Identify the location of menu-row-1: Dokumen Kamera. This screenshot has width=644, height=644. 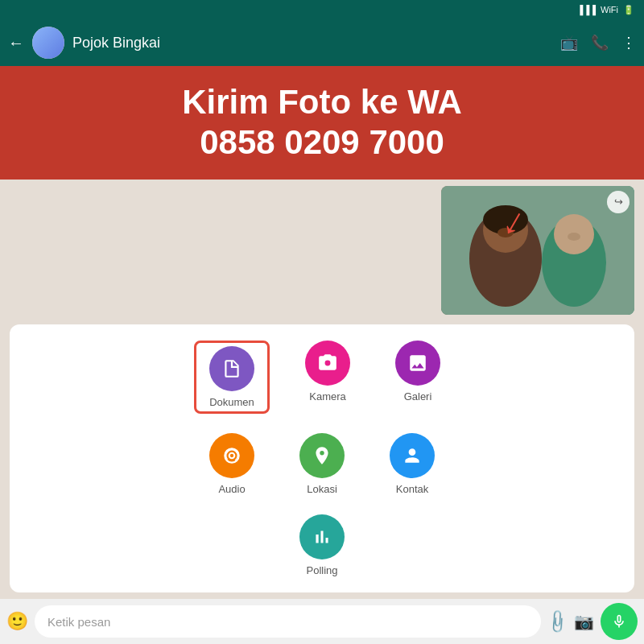
(322, 377).